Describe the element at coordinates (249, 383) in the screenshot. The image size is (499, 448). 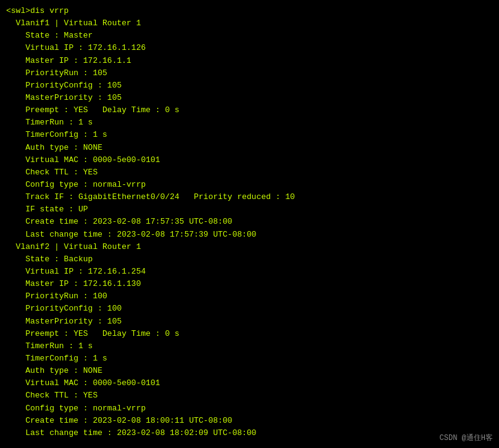
I see `section-1-line-10: Virtual MAC : 0000-5e00-0101` at that location.